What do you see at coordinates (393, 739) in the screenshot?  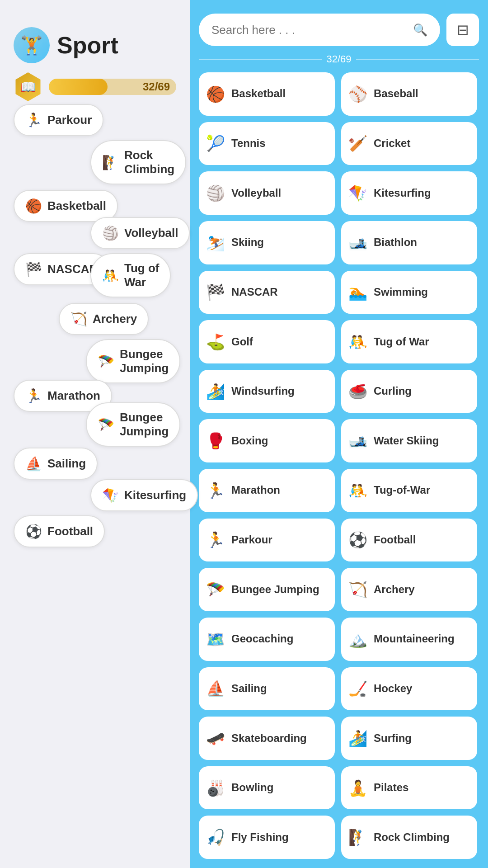 I see `sport-label-surfing: Surfing` at bounding box center [393, 739].